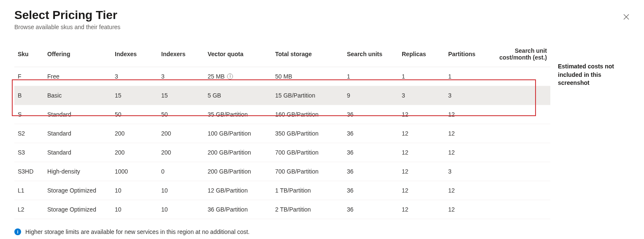 This screenshot has height=239, width=644. Describe the element at coordinates (78, 55) in the screenshot. I see `col-header: Offering` at that location.